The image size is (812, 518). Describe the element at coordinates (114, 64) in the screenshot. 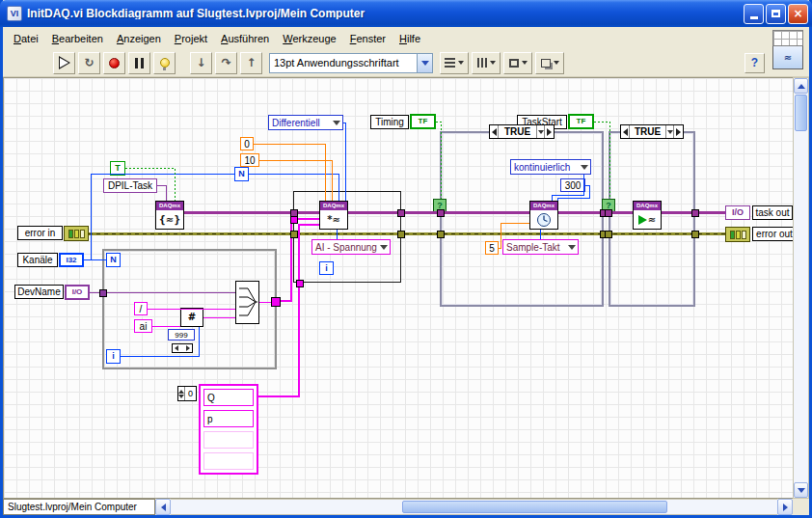

I see `abort-button` at that location.